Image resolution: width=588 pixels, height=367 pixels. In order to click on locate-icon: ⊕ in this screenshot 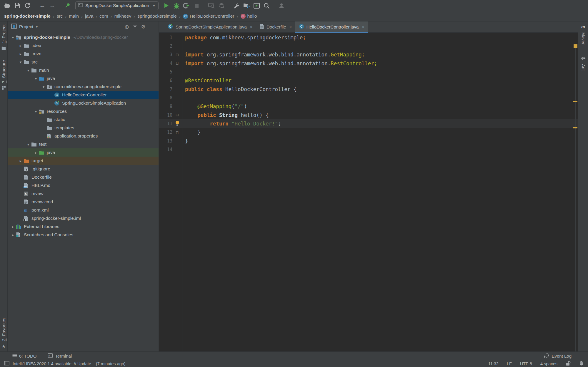, I will do `click(127, 27)`.